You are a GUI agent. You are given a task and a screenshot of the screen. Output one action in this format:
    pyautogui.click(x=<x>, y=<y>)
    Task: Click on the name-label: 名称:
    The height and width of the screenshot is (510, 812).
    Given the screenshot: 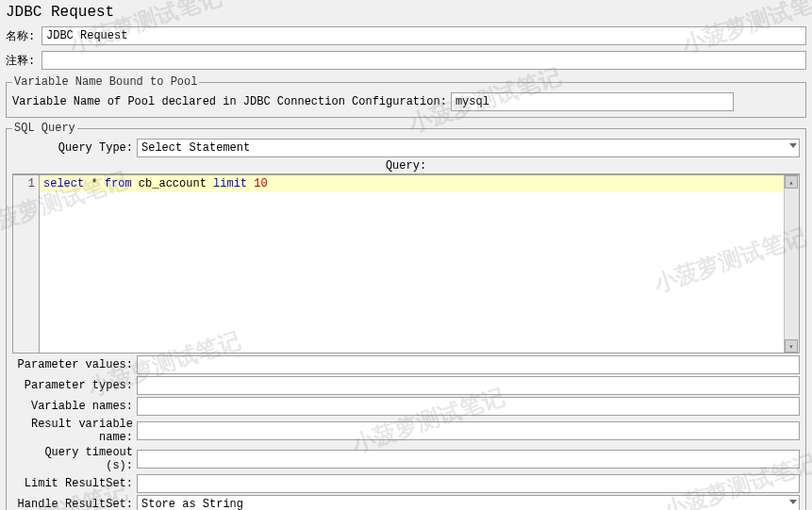 What is the action you would take?
    pyautogui.click(x=22, y=36)
    